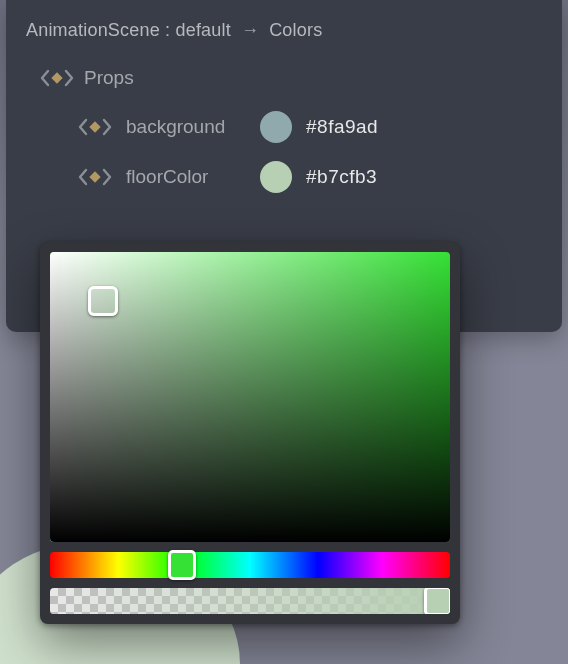  What do you see at coordinates (250, 601) in the screenshot?
I see `alpha-slider` at bounding box center [250, 601].